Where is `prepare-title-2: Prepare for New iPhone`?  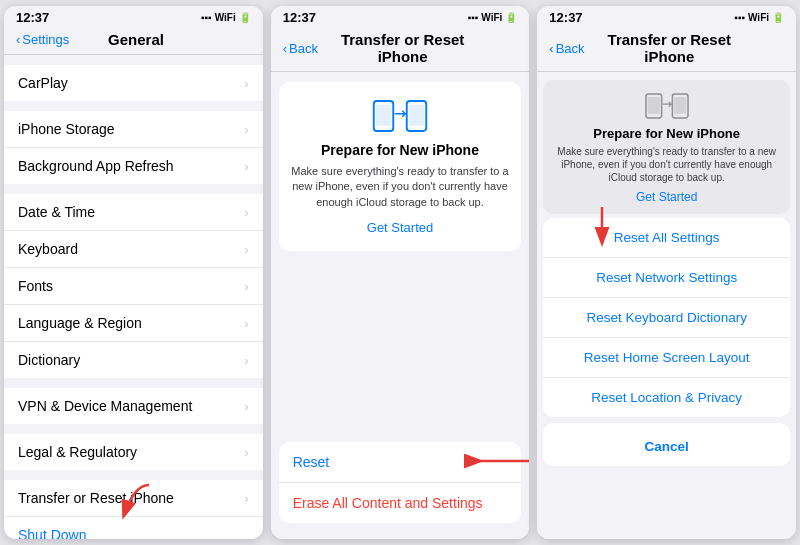
prepare-title-2: Prepare for New iPhone is located at coordinates (400, 150).